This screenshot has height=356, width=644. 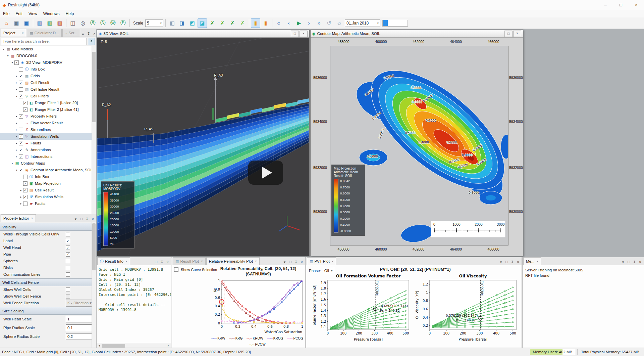 What do you see at coordinates (68, 268) in the screenshot?
I see `disks-checkbox` at bounding box center [68, 268].